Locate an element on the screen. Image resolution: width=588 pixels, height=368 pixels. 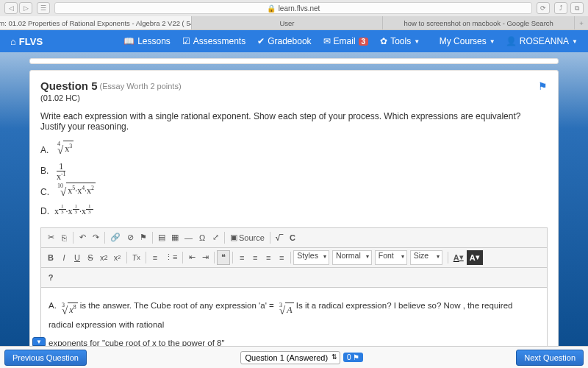
question-prompt: Write each expression with a single rati… is located at coordinates (294, 121).